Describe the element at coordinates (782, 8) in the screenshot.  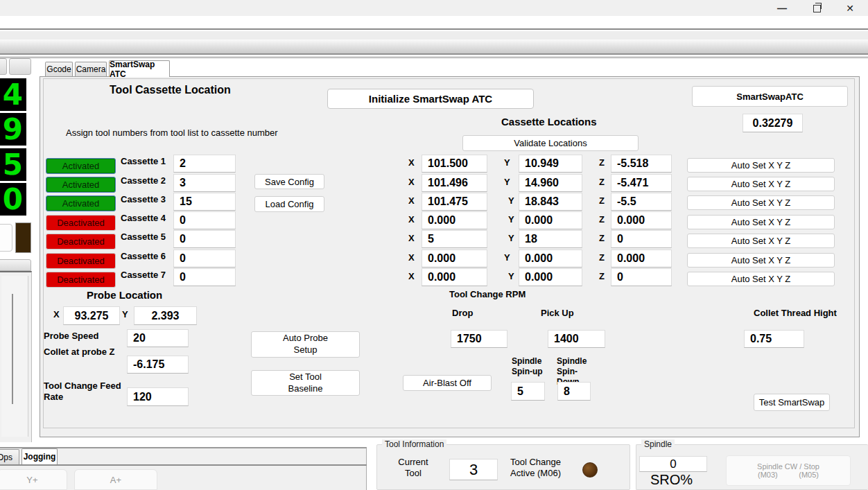
I see `minimize-button: —` at that location.